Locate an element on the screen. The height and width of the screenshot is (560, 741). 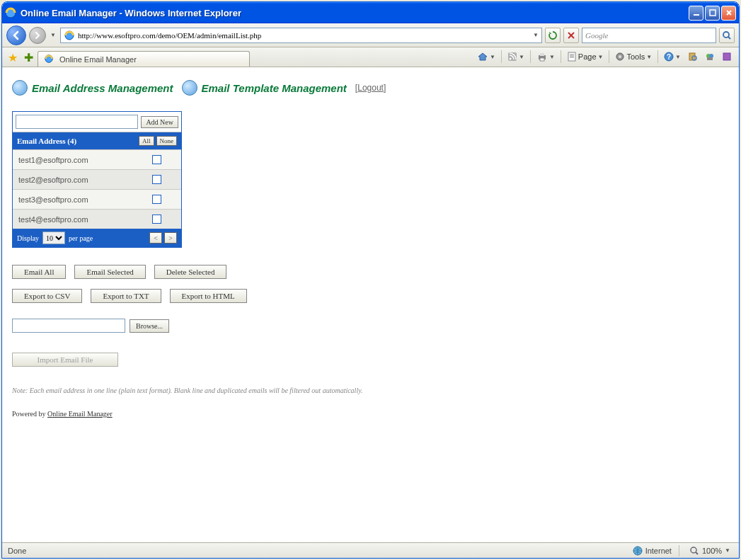
zone-label: Internet is located at coordinates (658, 551).